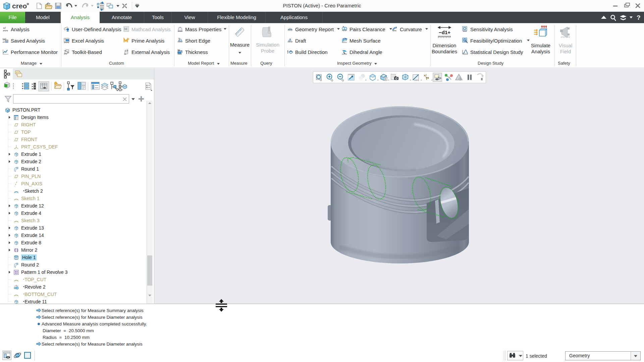  Describe the element at coordinates (445, 32) in the screenshot. I see `svg-text: −d1+` at that location.